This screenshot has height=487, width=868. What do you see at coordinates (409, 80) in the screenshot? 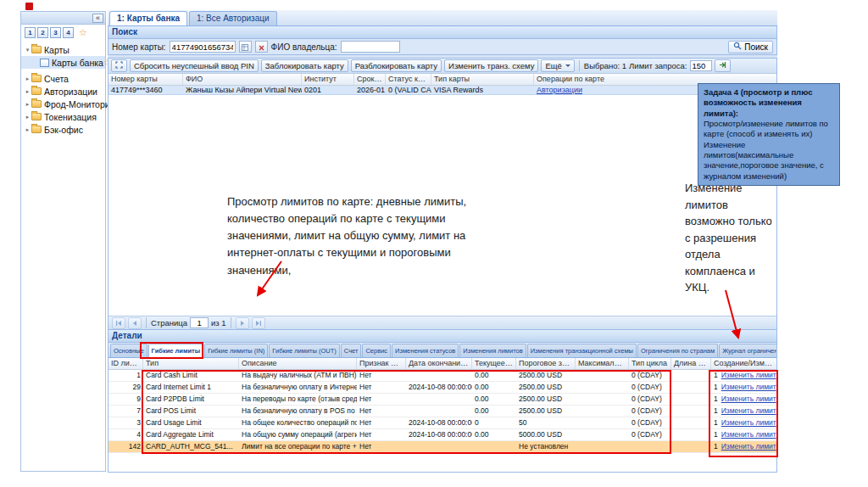
I see `column-header: Статус карты` at bounding box center [409, 80].